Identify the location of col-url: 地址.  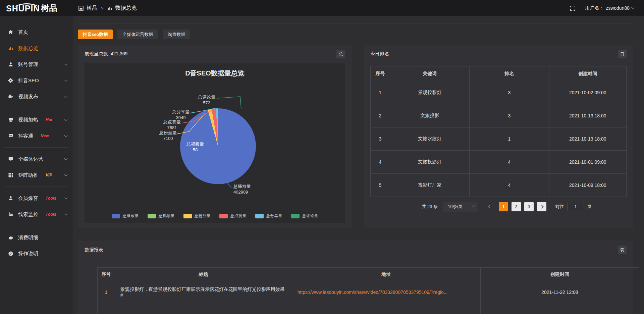
(386, 274).